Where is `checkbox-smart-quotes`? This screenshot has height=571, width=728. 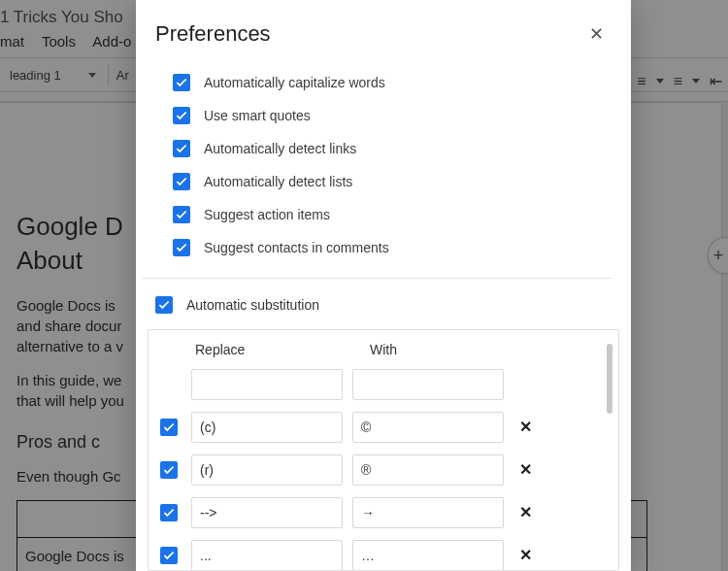 checkbox-smart-quotes is located at coordinates (182, 116).